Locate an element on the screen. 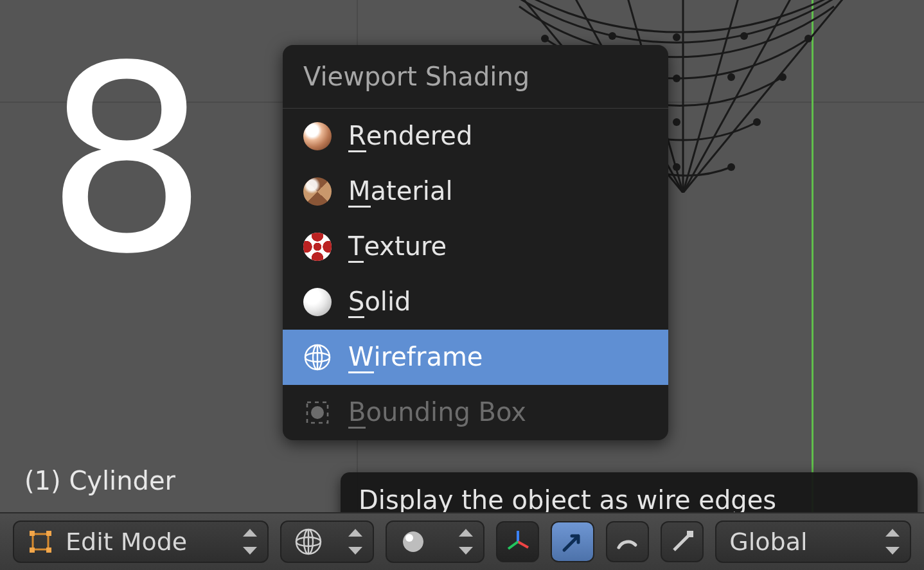  axes-icon is located at coordinates (518, 542).